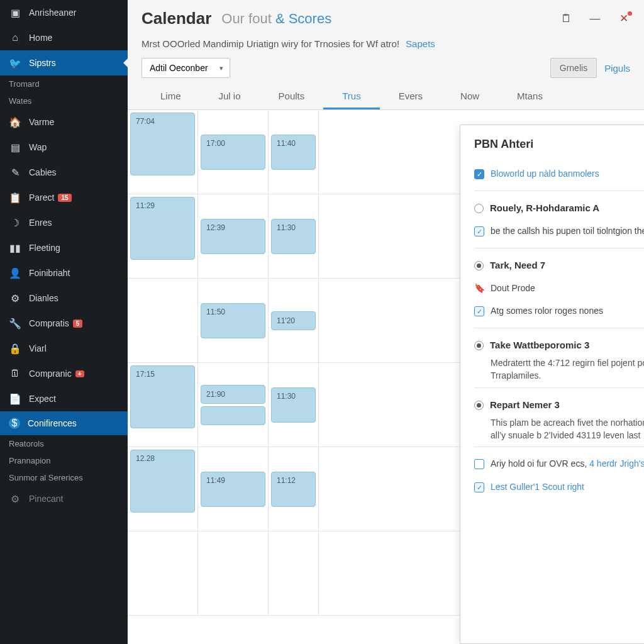 This screenshot has width=644, height=644. I want to click on sidebar-item-home: ⌂ Home, so click(64, 38).